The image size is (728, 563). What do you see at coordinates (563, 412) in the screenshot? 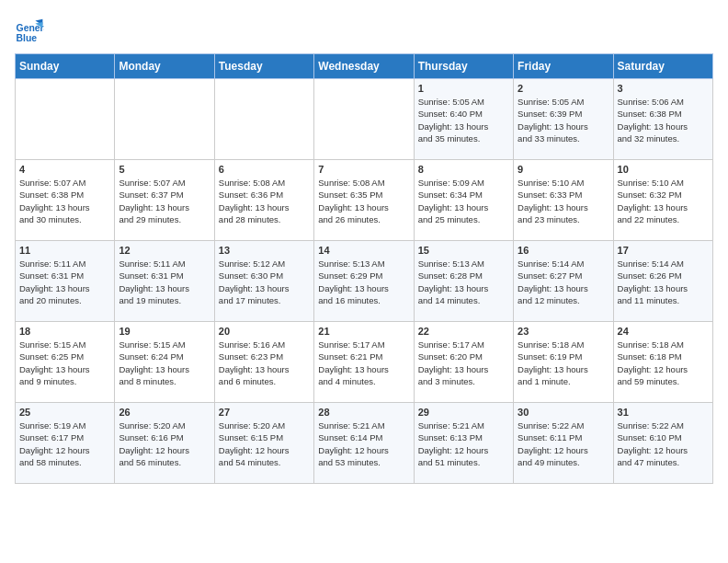
I see `day-number: 30` at bounding box center [563, 412].